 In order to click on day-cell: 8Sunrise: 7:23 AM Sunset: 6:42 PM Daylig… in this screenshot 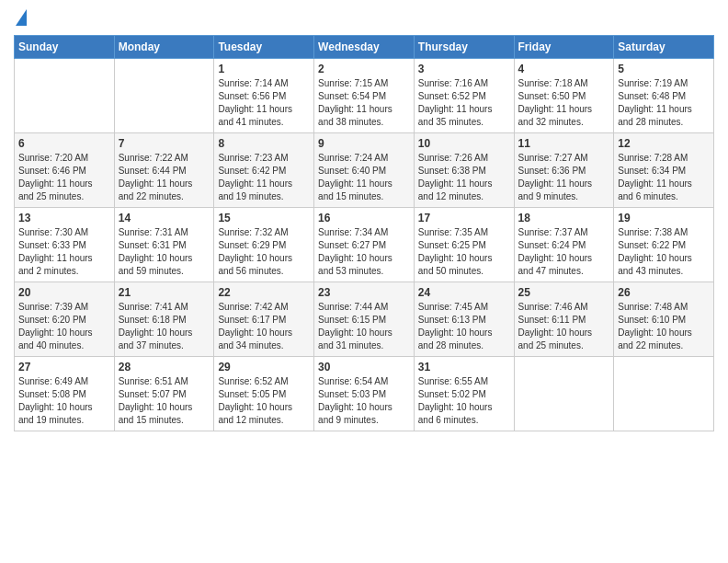, I will do `click(265, 171)`.